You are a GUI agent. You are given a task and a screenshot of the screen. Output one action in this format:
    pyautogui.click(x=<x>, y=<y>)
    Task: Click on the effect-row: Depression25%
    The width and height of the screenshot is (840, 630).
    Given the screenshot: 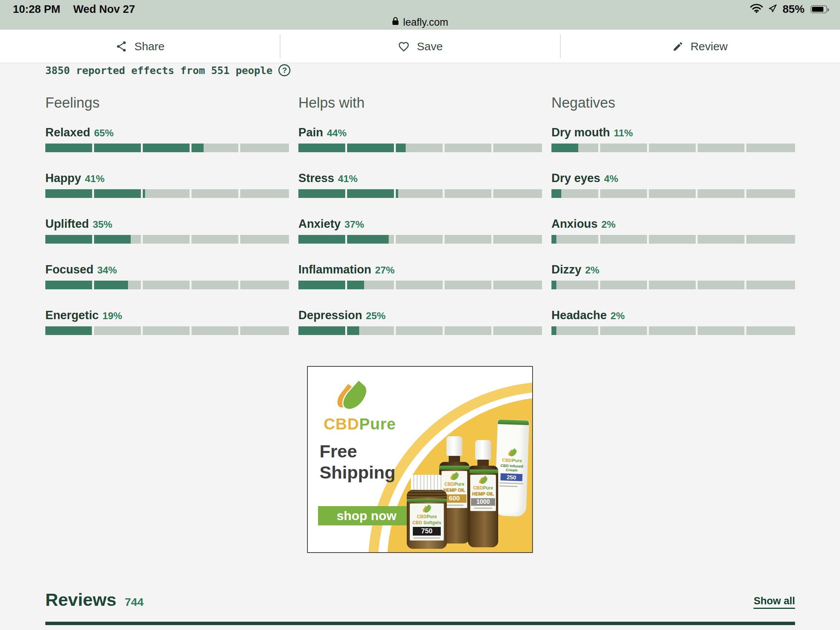 What is the action you would take?
    pyautogui.click(x=420, y=322)
    